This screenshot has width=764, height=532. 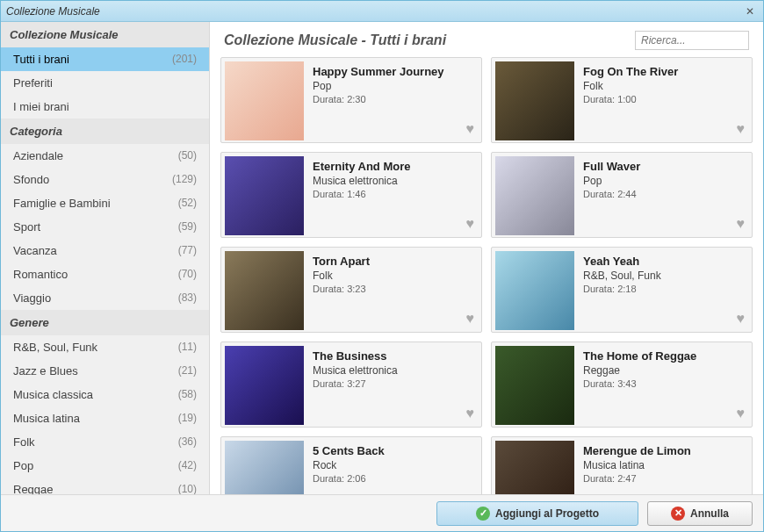 I want to click on track-title: Merengue de Limon, so click(x=665, y=451).